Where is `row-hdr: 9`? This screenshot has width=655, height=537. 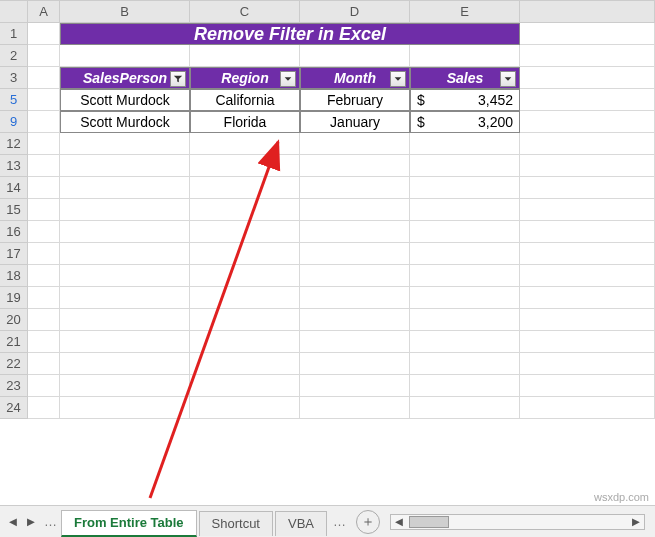 row-hdr: 9 is located at coordinates (14, 122).